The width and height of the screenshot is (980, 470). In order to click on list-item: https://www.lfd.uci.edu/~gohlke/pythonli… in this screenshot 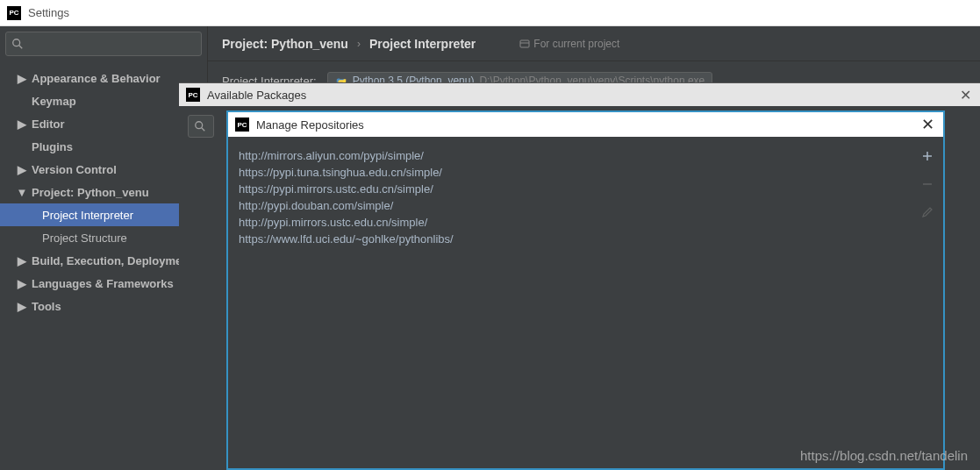, I will do `click(570, 239)`.